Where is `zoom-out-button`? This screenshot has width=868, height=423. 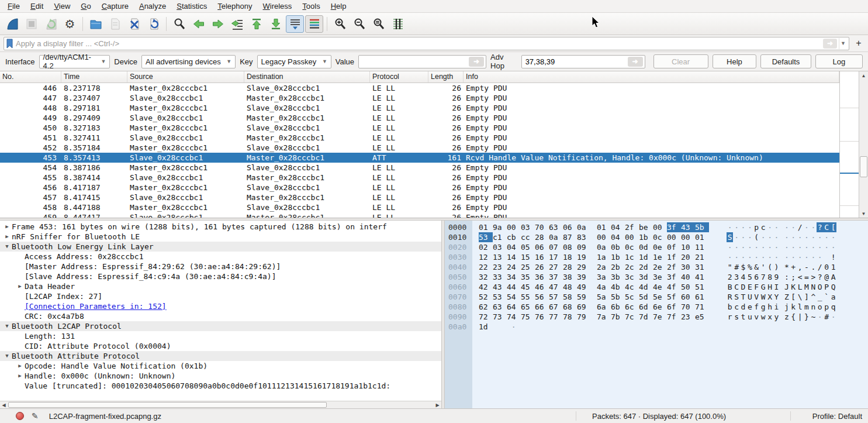
zoom-out-button is located at coordinates (359, 24).